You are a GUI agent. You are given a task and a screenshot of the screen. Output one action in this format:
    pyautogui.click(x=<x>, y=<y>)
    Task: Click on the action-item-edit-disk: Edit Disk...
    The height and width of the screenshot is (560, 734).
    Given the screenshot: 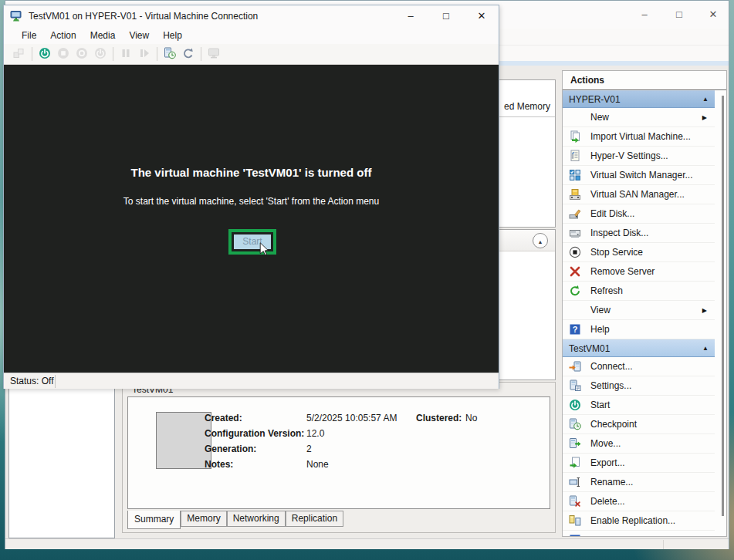 What is the action you would take?
    pyautogui.click(x=639, y=214)
    